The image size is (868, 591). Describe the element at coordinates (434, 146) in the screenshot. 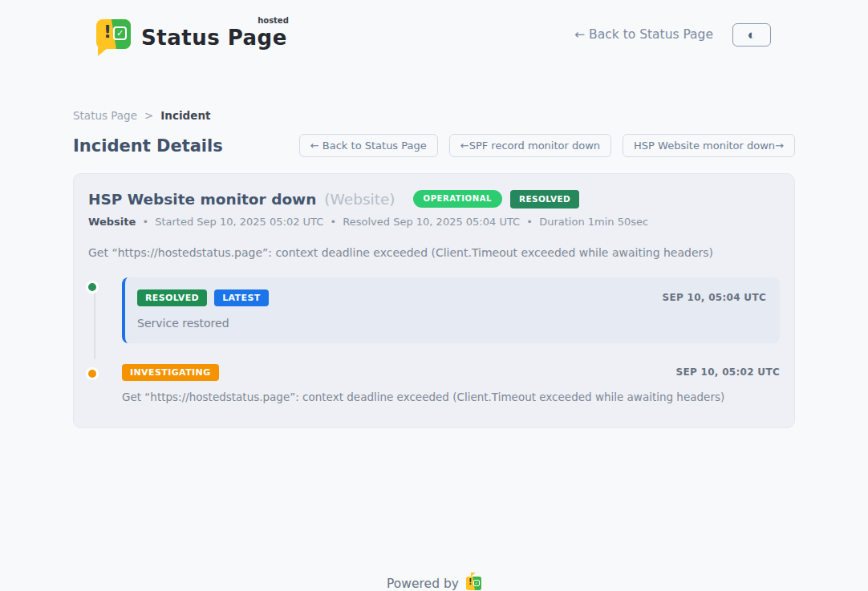

I see `title-row: Incident Details ← Back to Status Page ←…` at that location.